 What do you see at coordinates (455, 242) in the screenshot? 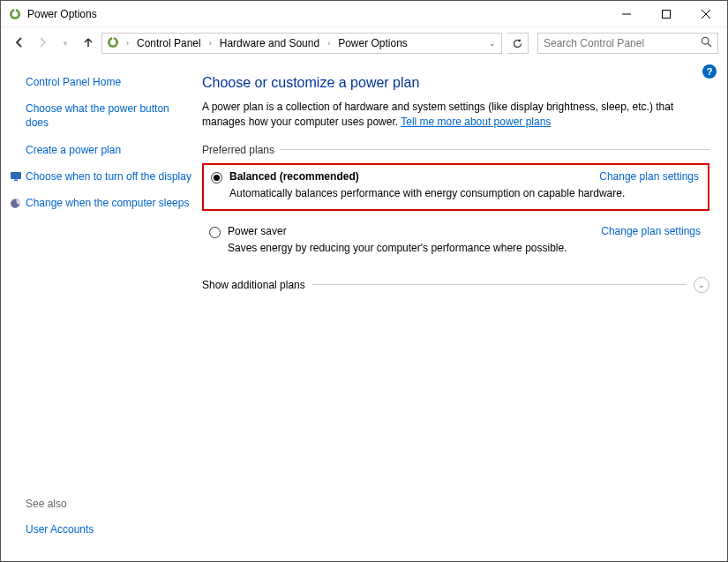
I see `plan-power-saver: Power saver Change plan settings Saves e…` at bounding box center [455, 242].